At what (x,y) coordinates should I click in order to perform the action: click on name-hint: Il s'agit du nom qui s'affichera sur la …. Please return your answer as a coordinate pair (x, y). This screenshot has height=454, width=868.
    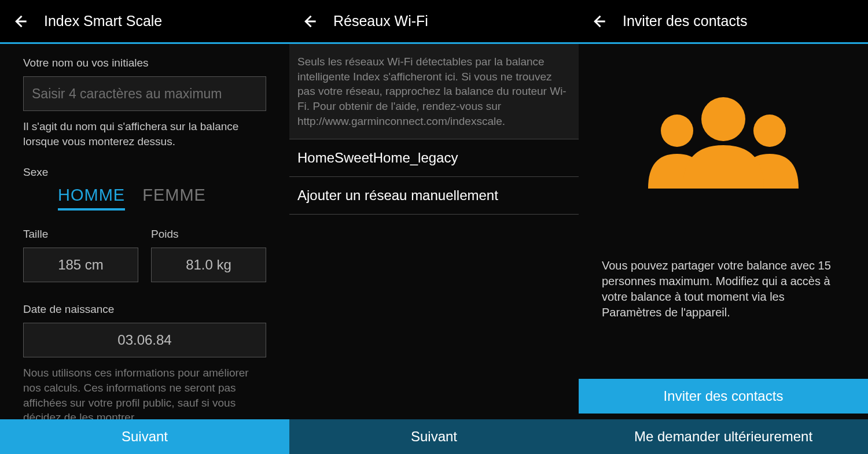
    Looking at the image, I should click on (145, 134).